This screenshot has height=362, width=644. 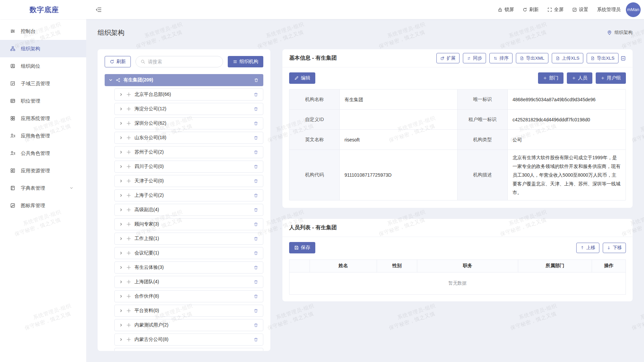 What do you see at coordinates (189, 109) in the screenshot?
I see `tree-node: 海淀分公司(12)` at bounding box center [189, 109].